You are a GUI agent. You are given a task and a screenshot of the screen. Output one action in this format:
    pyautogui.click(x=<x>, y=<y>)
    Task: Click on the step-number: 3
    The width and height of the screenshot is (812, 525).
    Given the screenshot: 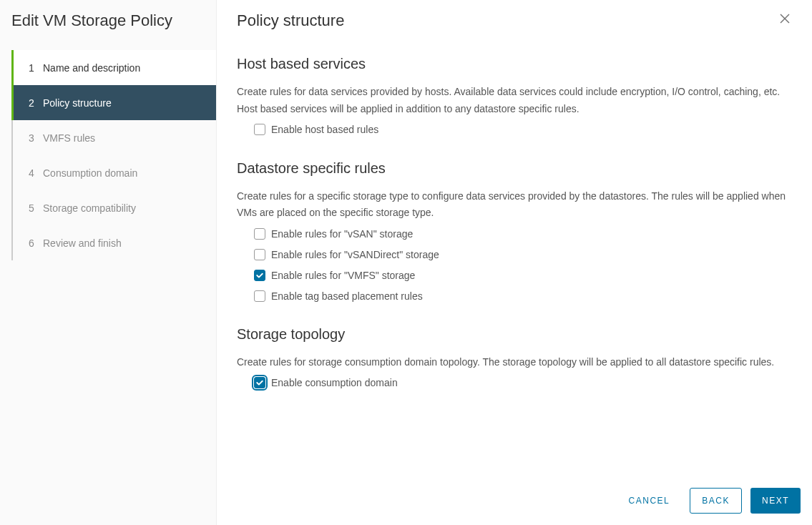 What is the action you would take?
    pyautogui.click(x=36, y=138)
    